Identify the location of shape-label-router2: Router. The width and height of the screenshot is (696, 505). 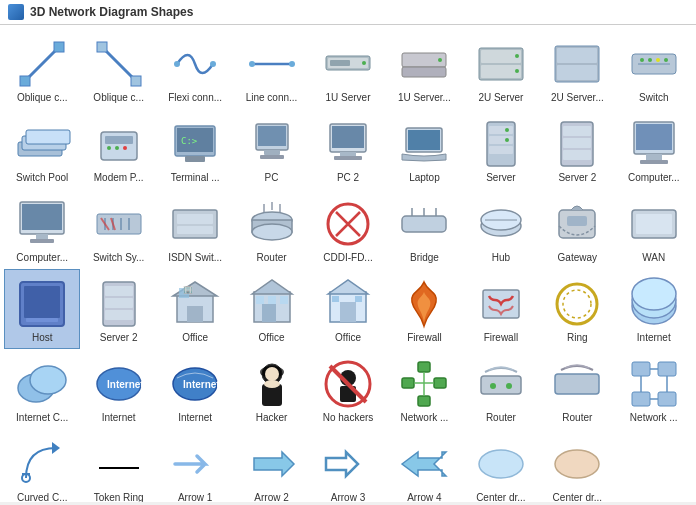
(501, 418).